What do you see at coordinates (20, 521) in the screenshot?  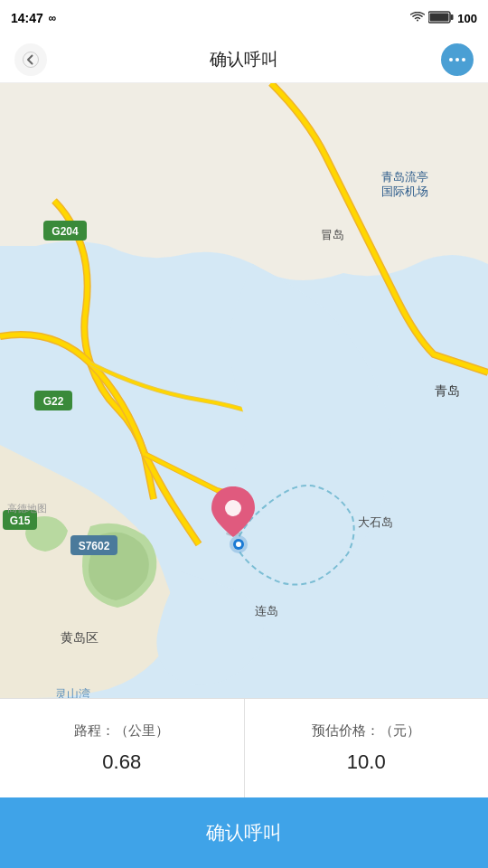 I see `svg-text: G15` at bounding box center [20, 521].